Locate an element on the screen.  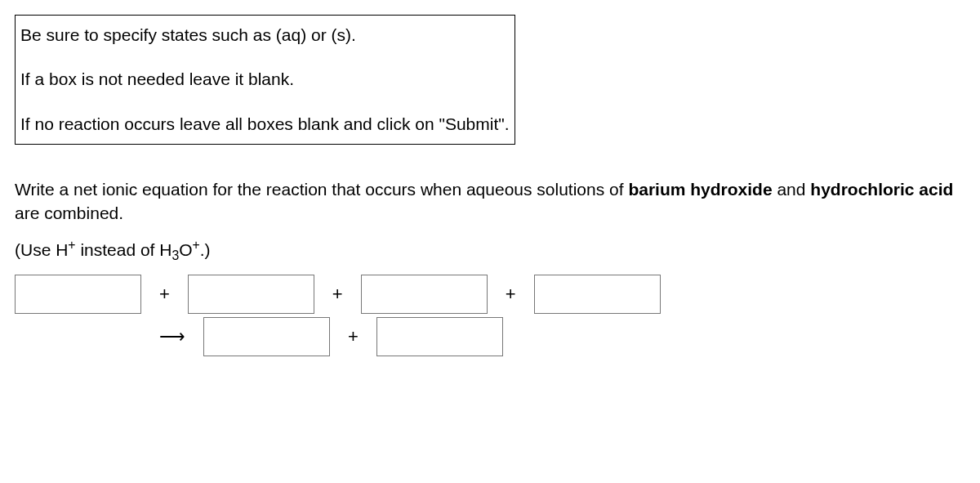
plus-operator-1: + is located at coordinates (165, 294).